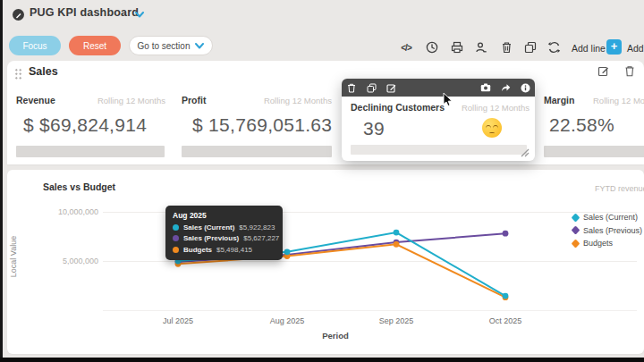  I want to click on kpi-bar-margin, so click(594, 152).